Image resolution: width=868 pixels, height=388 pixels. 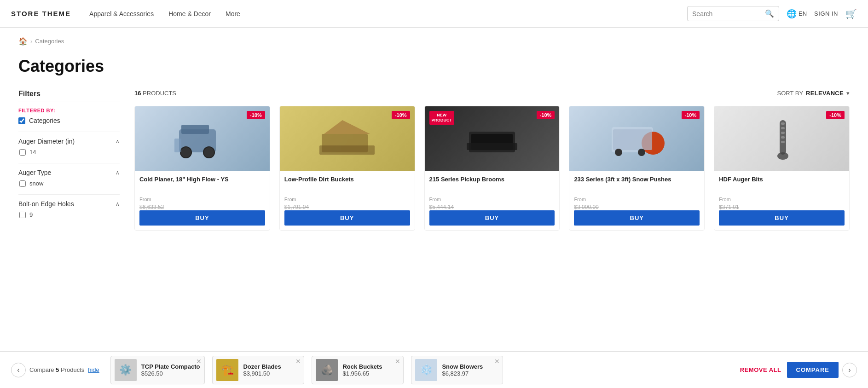 I want to click on new-badge-3: NEWPRODUCT, so click(x=442, y=118).